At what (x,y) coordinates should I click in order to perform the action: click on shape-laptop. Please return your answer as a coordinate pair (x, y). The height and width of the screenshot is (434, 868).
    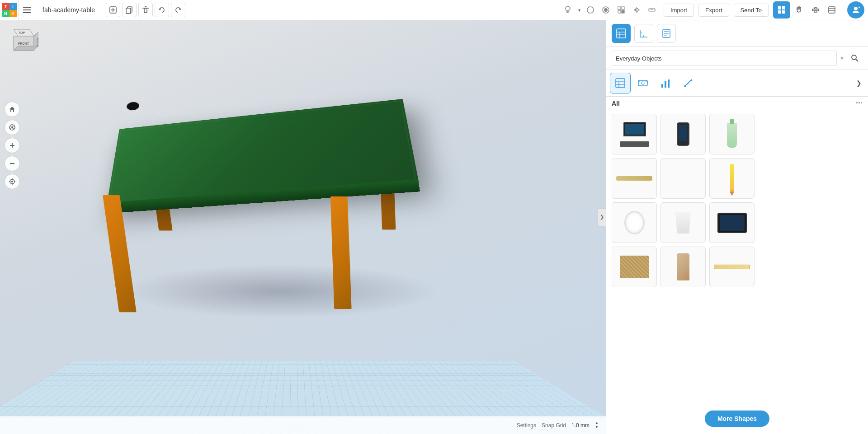
    Looking at the image, I should click on (634, 134).